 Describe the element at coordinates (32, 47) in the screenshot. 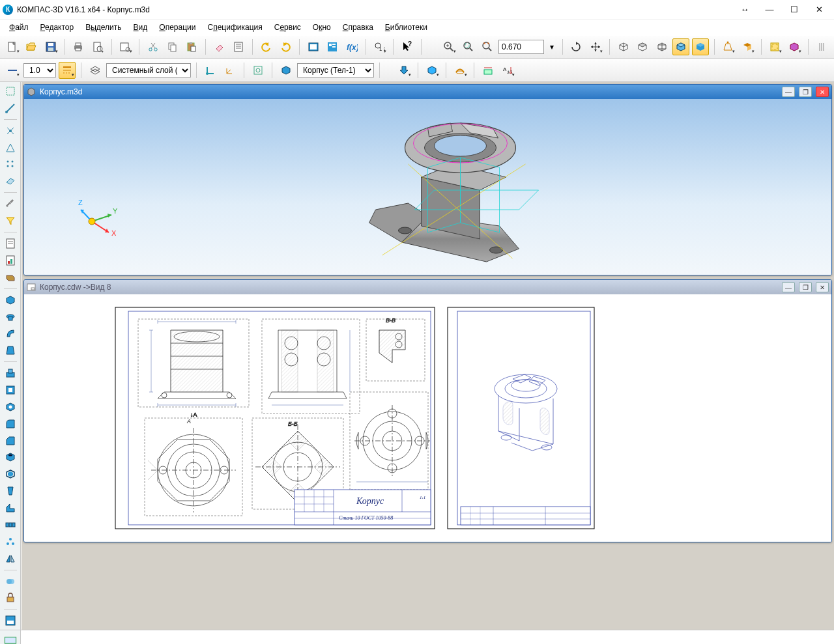

I see `open-button` at that location.